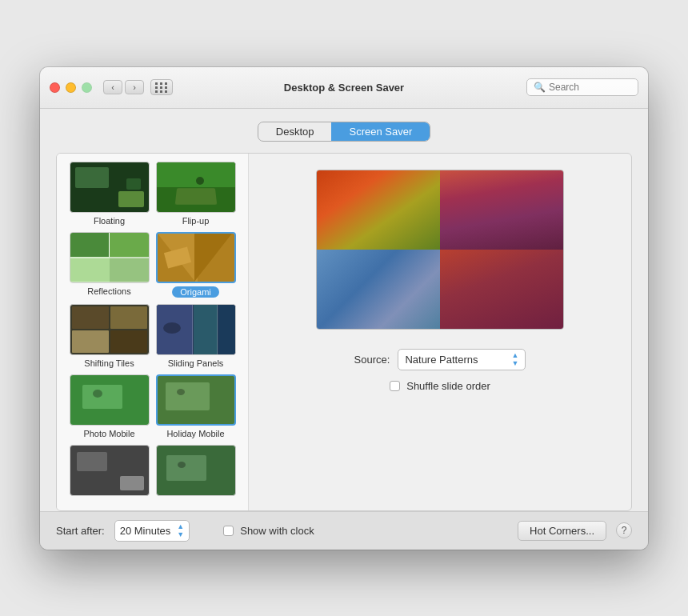  I want to click on time-select: 20 Minutes ▲ ▼, so click(152, 531).